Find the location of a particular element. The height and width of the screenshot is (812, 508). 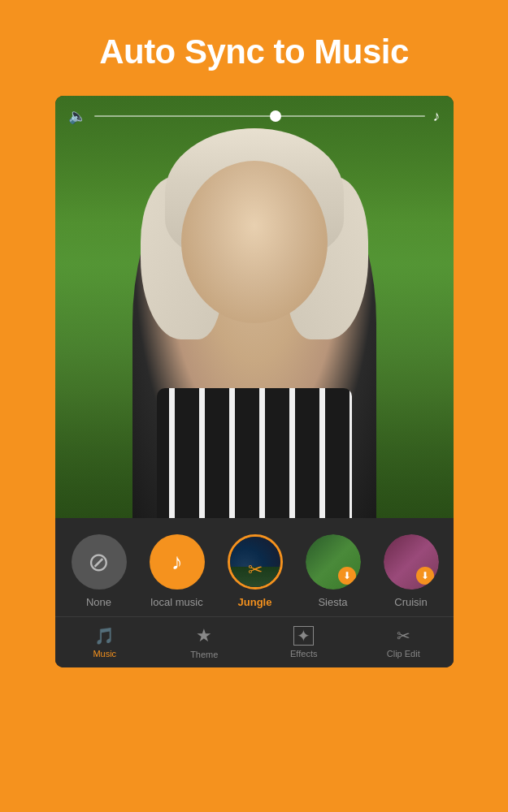

effects-nav-label: Effects is located at coordinates (304, 654).